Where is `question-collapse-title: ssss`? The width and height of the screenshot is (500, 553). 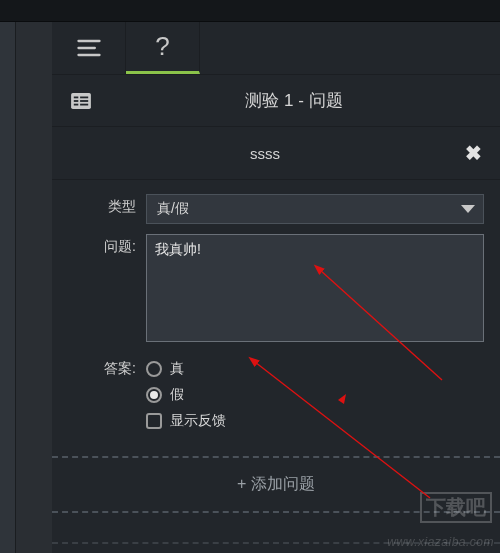 question-collapse-title: ssss is located at coordinates (265, 154).